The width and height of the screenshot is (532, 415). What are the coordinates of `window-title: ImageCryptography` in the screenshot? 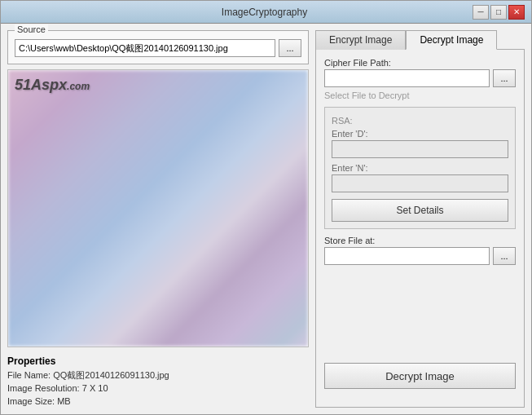 It's located at (264, 12).